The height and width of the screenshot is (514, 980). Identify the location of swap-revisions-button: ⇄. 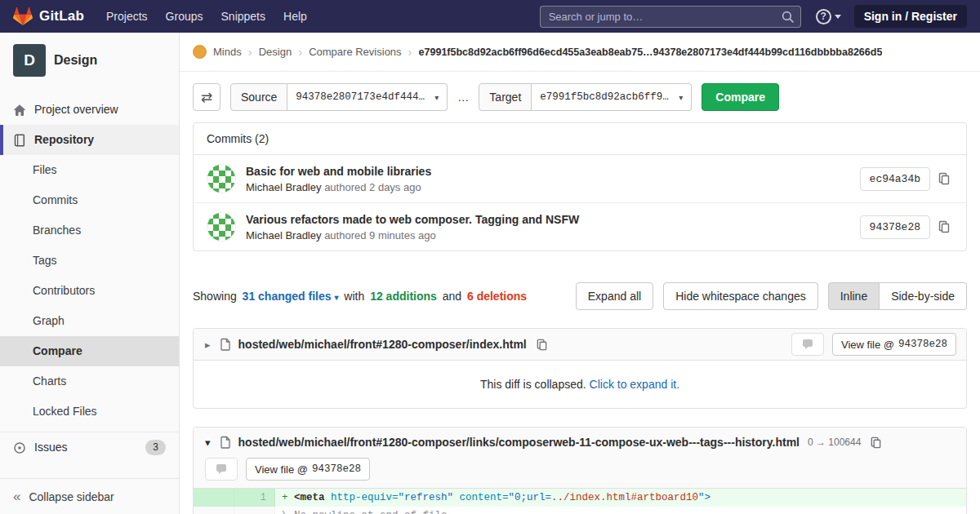
(207, 97).